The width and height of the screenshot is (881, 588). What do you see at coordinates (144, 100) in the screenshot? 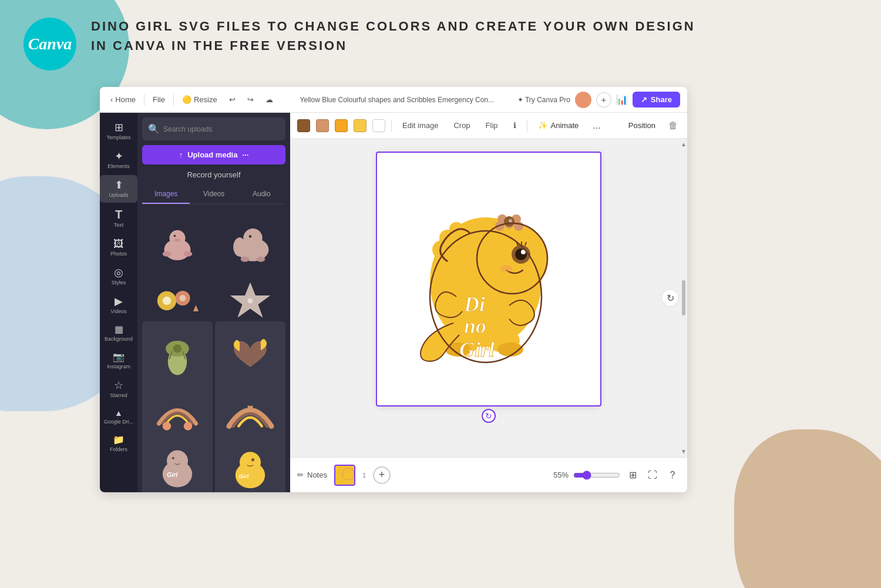
I see `toolbar-separator` at bounding box center [144, 100].